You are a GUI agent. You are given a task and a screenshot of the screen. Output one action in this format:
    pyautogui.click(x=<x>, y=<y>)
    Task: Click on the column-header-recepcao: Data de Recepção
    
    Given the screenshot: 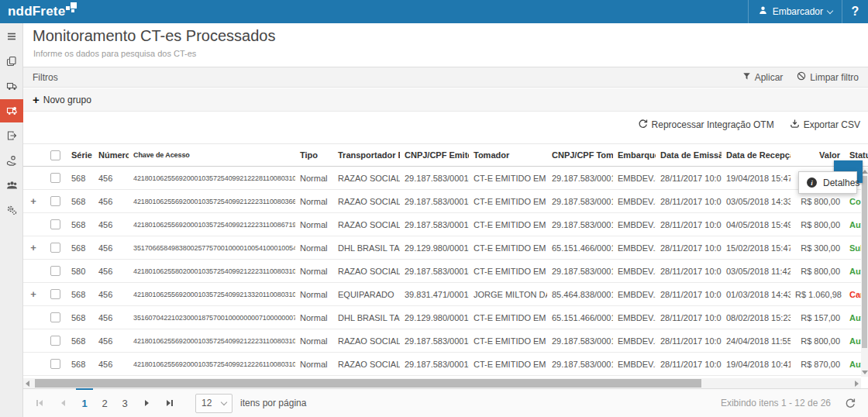 What is the action you would take?
    pyautogui.click(x=756, y=155)
    